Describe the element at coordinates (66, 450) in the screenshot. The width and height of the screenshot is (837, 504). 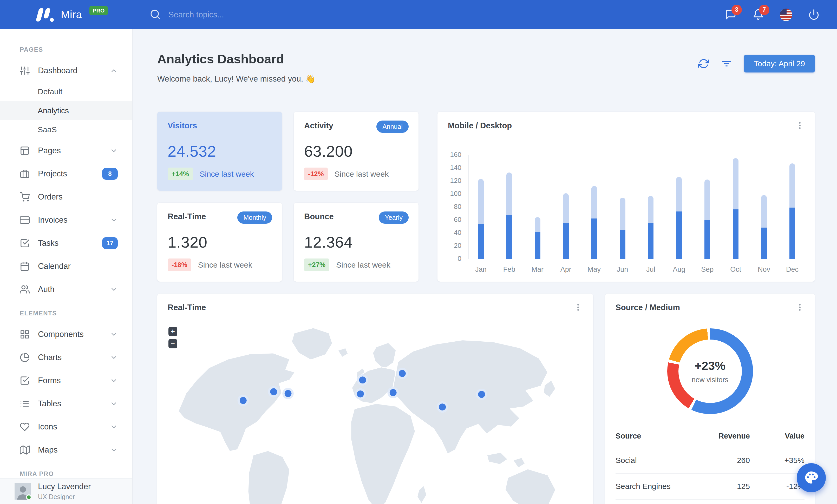
I see `sidebar-item-maps: Maps` at that location.